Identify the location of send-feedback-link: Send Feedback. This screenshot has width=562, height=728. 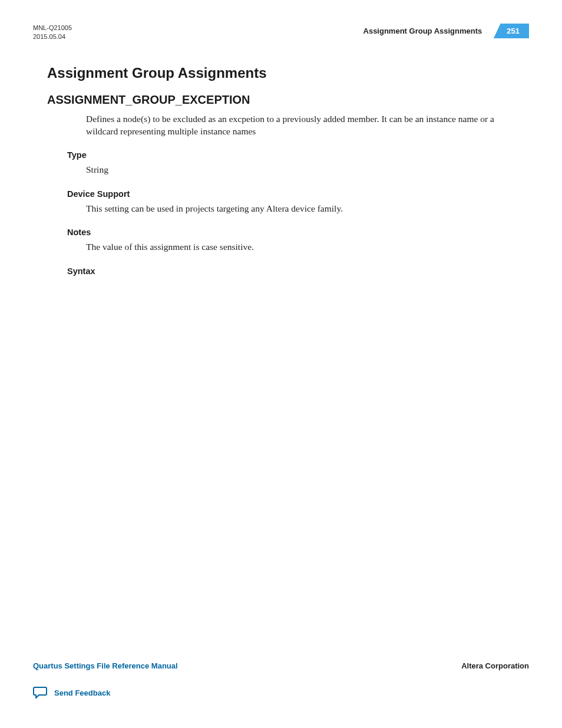
(281, 693).